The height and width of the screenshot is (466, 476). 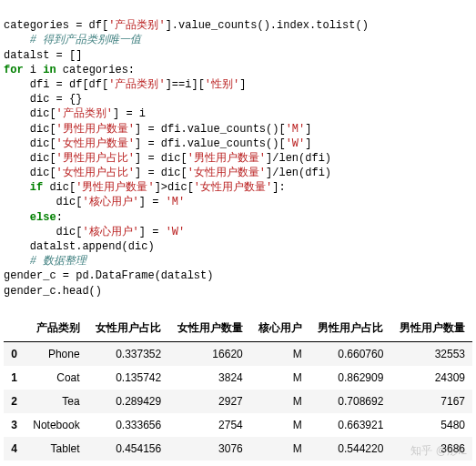 I want to click on col-core: 核心用户, so click(x=280, y=329).